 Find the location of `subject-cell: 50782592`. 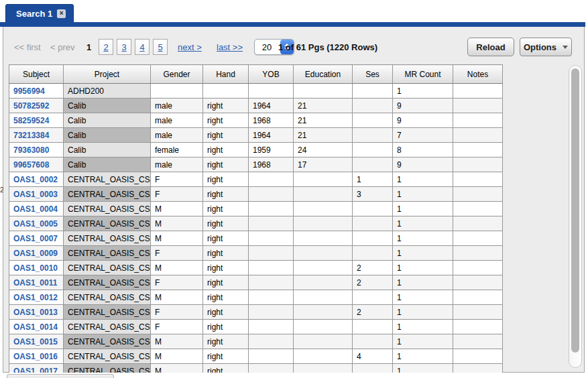

subject-cell: 50782592 is located at coordinates (36, 106).